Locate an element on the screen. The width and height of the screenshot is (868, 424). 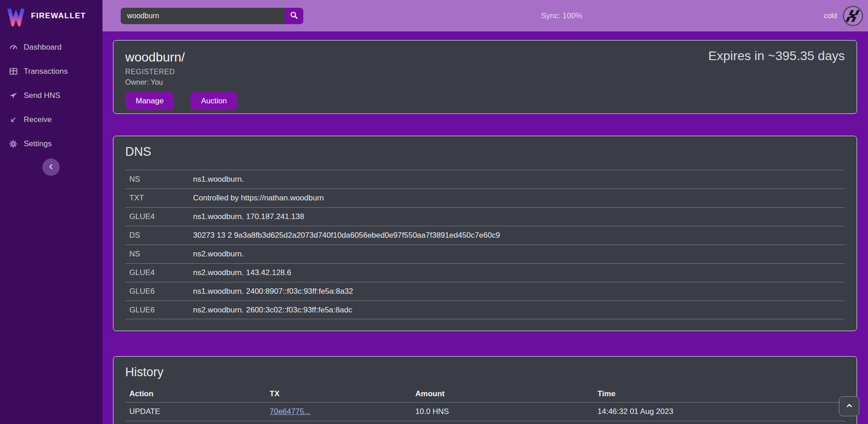
sidebar-item-settings: Settings is located at coordinates (51, 144).